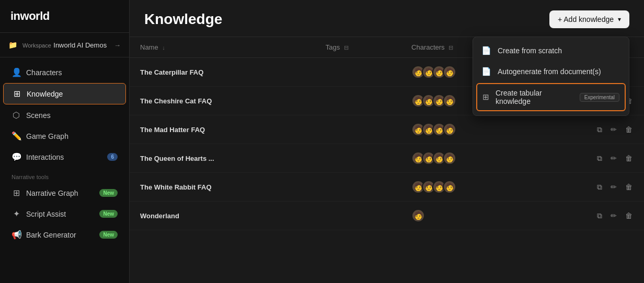 The width and height of the screenshot is (644, 283). Describe the element at coordinates (530, 51) in the screenshot. I see `dropdown-create-scratch-label: Create from scratch` at that location.